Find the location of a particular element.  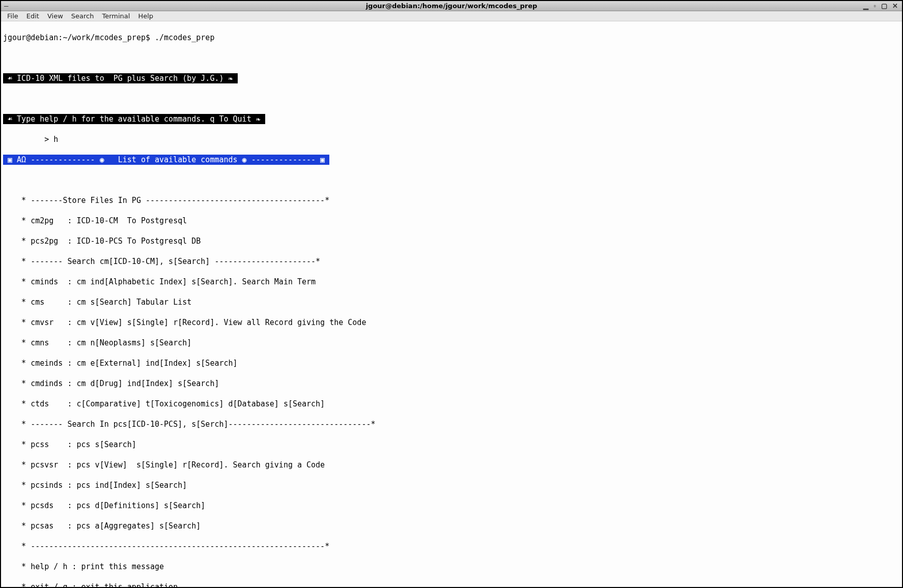

help-line: * cm2pg : ICD-10-CM To Postgresql is located at coordinates (452, 221).